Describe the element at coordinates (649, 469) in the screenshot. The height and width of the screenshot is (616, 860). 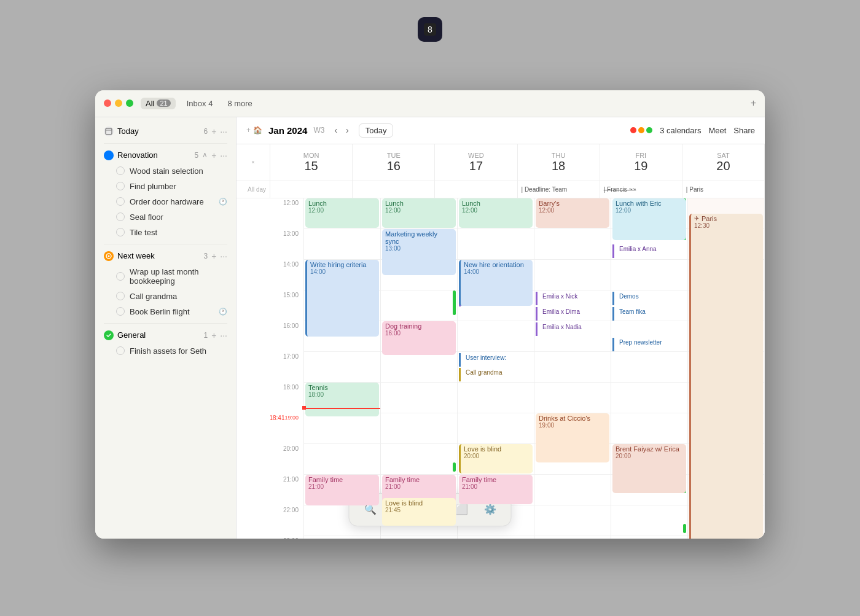
I see `event-fri-brent: Brent Faiyaz w/ Erica 20:00` at that location.